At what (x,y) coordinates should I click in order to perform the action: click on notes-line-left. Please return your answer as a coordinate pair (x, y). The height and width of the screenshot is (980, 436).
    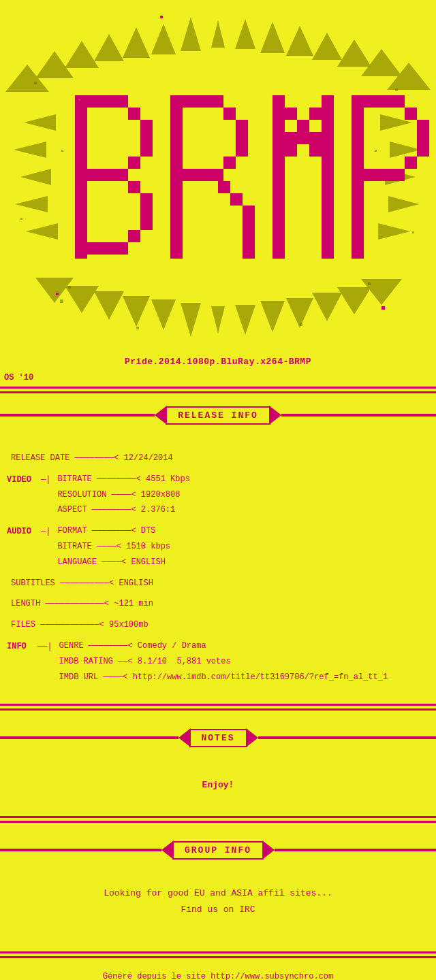
    Looking at the image, I should click on (89, 738).